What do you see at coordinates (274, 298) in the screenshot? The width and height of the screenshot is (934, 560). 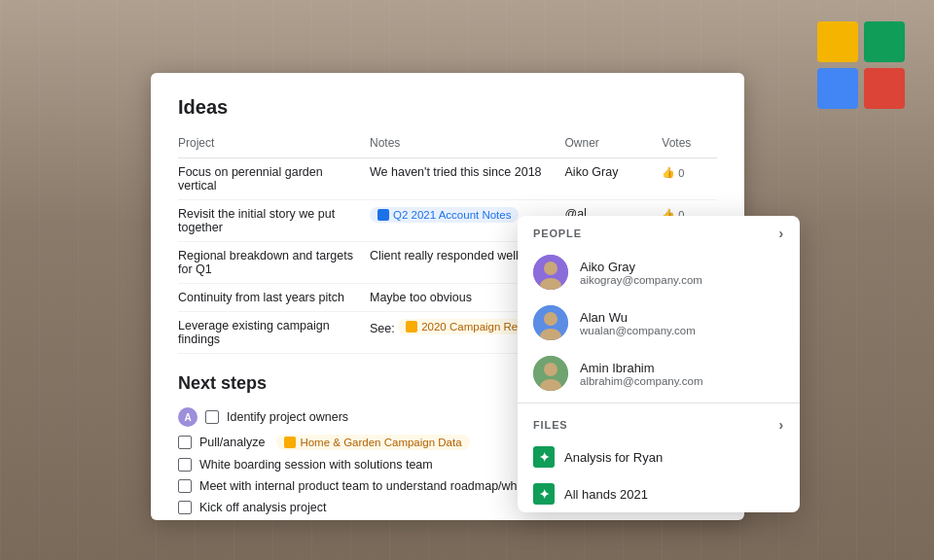 I see `project-cell: Continuity from last years pitch` at bounding box center [274, 298].